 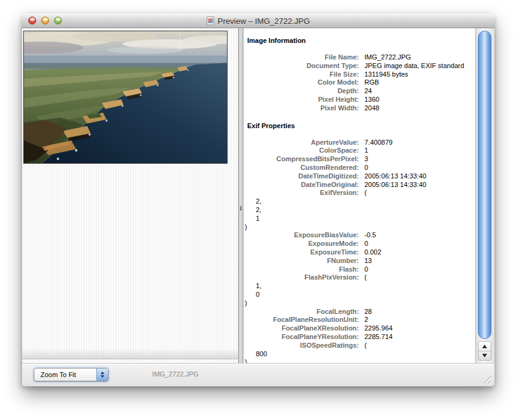 What do you see at coordinates (359, 168) in the screenshot?
I see `info-row: CustomRendered:0` at bounding box center [359, 168].